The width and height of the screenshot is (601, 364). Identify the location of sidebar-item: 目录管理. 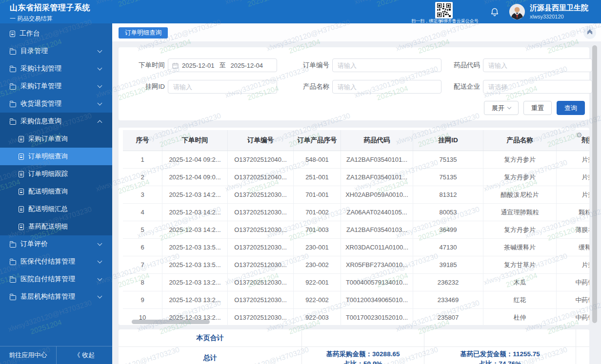
(56, 51).